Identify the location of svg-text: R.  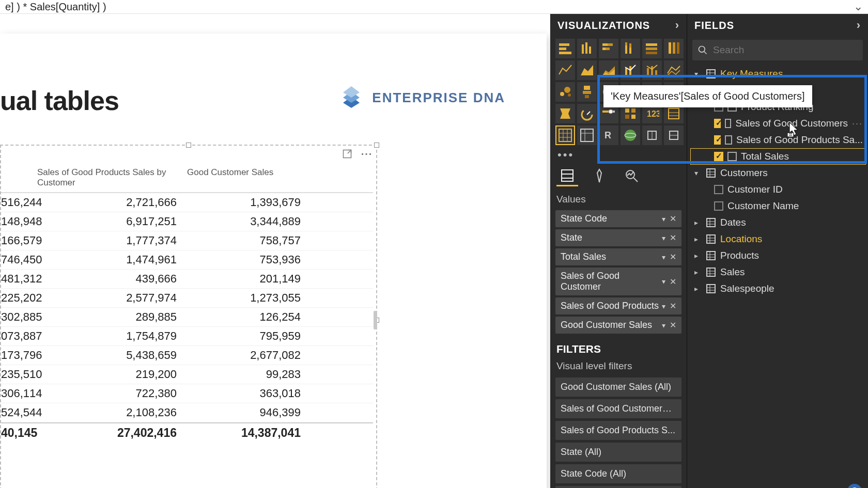
(608, 135).